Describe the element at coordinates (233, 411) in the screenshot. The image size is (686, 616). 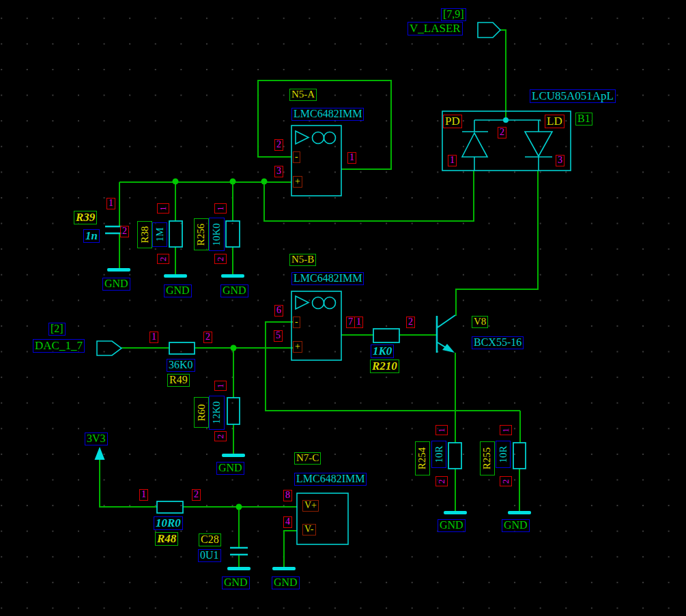
I see `resistor-r60-body` at that location.